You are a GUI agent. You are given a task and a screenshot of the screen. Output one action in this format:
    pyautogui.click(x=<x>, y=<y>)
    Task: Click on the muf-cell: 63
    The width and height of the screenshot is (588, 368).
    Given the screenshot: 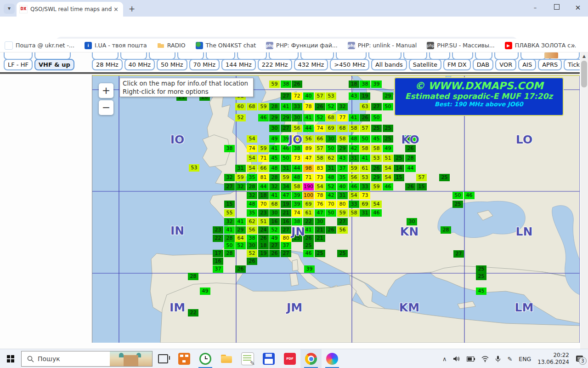 What is the action you would take?
    pyautogui.click(x=365, y=107)
    